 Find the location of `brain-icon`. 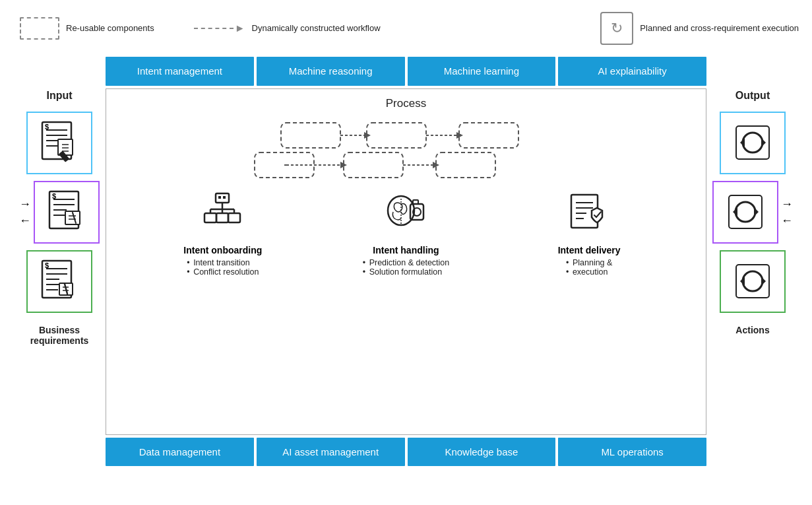

brain-icon is located at coordinates (406, 212).